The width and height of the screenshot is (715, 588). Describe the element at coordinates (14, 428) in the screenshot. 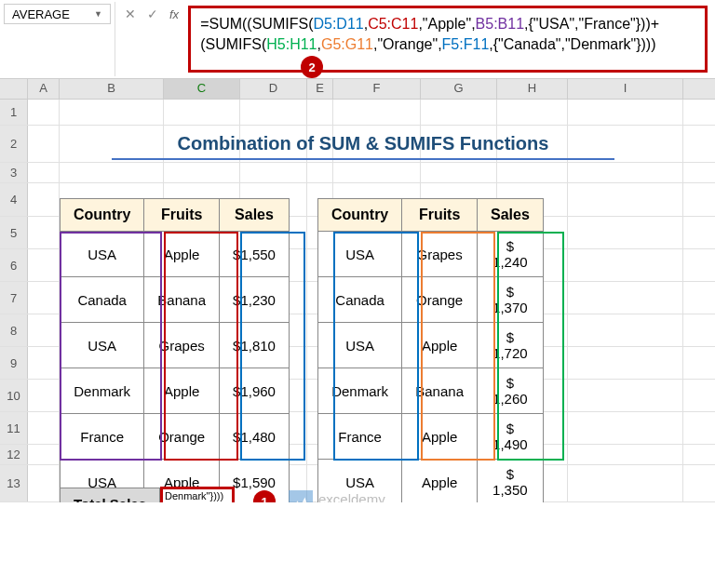

I see `row-header: 11` at that location.